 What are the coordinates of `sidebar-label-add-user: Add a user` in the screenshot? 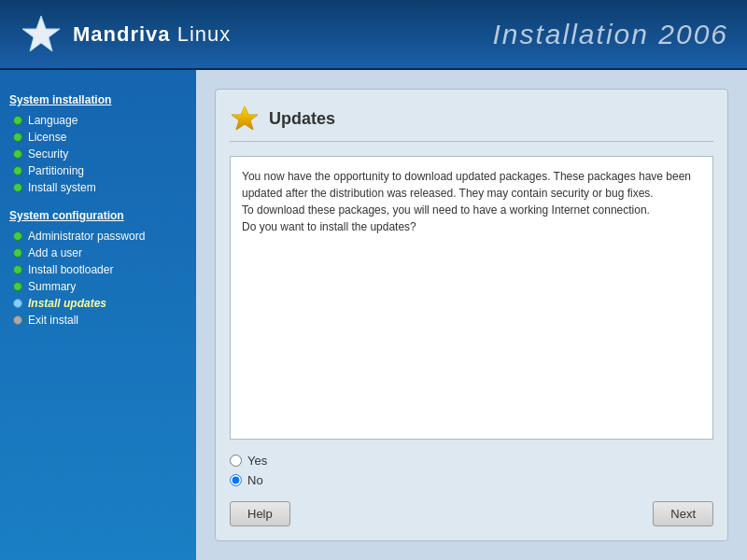 It's located at (55, 253).